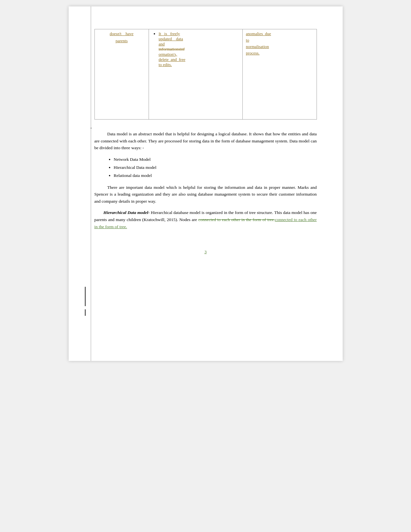  What do you see at coordinates (206, 141) in the screenshot?
I see `paragraph-1: Data model is an abstract model that is …` at bounding box center [206, 141].